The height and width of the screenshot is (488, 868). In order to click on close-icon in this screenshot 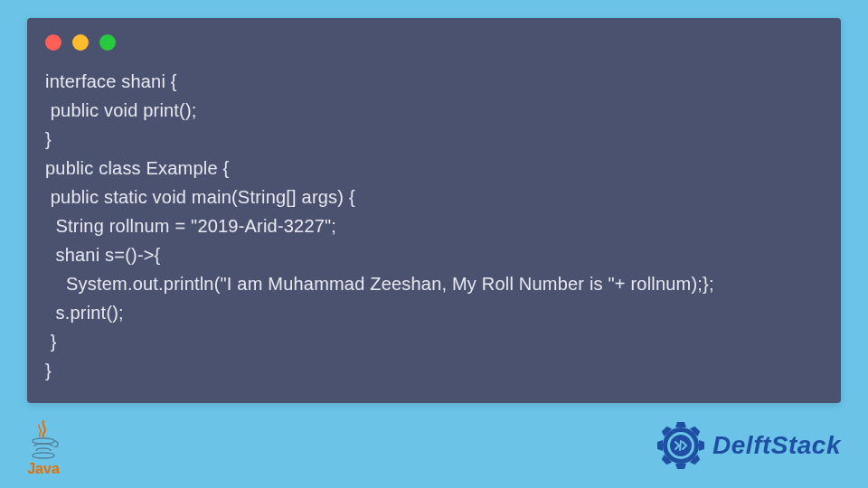, I will do `click(53, 42)`.